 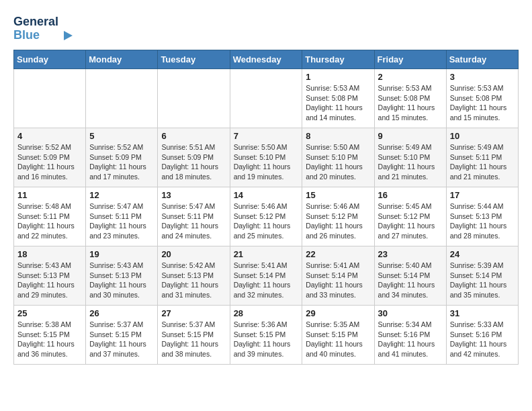 I want to click on weekday-header-saturday: Saturday, so click(x=482, y=60).